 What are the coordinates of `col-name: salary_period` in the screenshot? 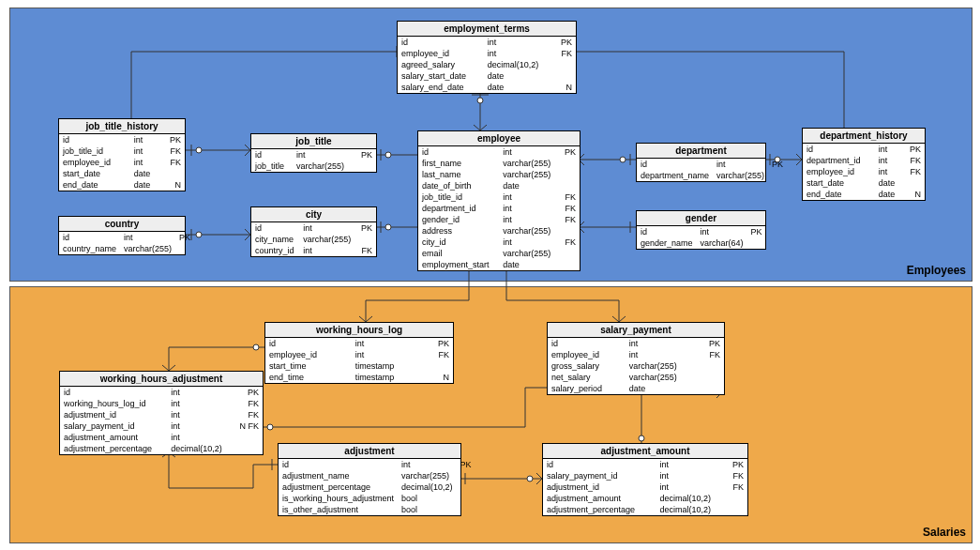 It's located at (587, 389).